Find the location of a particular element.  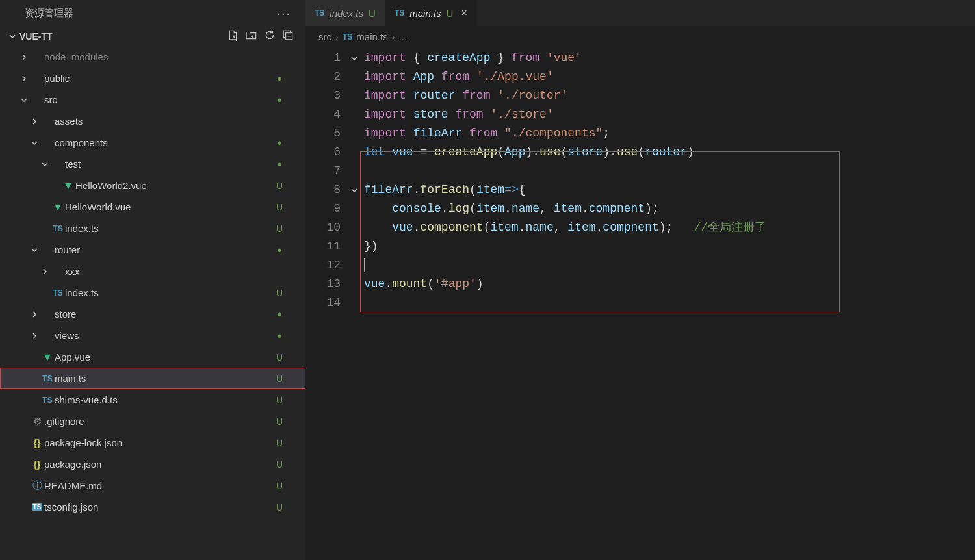

tab-label: index.ts is located at coordinates (346, 13).